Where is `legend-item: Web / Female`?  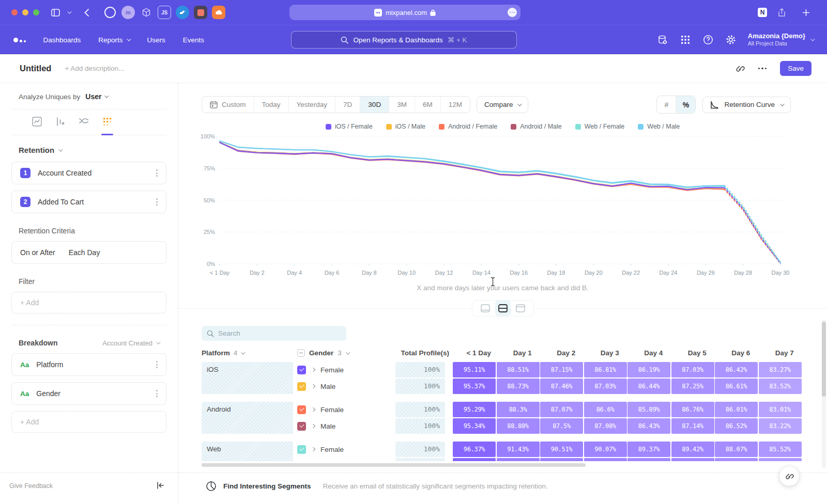
legend-item: Web / Female is located at coordinates (600, 127).